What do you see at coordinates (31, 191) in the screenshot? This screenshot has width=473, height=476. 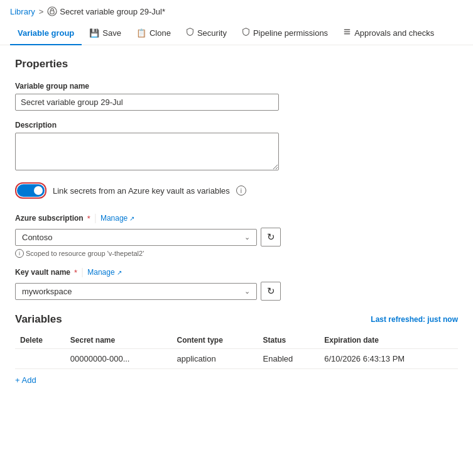 I see `azure-keyvault-toggle` at bounding box center [31, 191].